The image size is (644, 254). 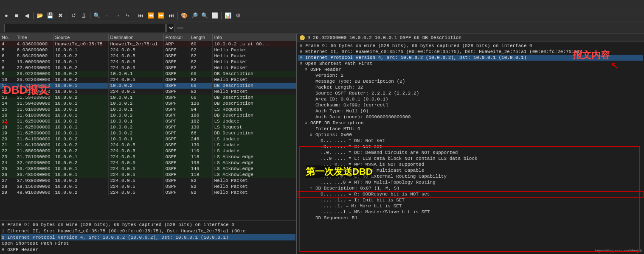 What do you see at coordinates (238, 16) in the screenshot?
I see `settings-btn: ⚙` at bounding box center [238, 16].